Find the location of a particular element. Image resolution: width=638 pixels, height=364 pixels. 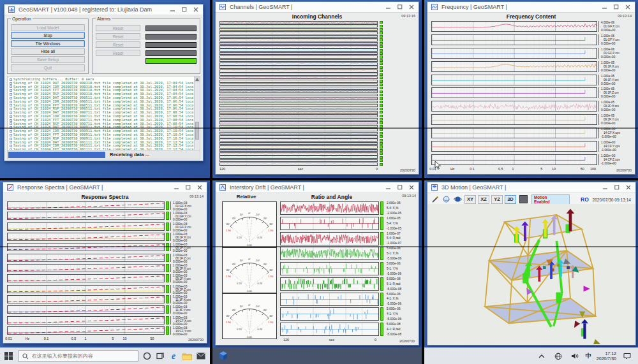

motion-window: 3D Motion | GeoSMART | XY XZ YZ 3D Motio… is located at coordinates (531, 264).